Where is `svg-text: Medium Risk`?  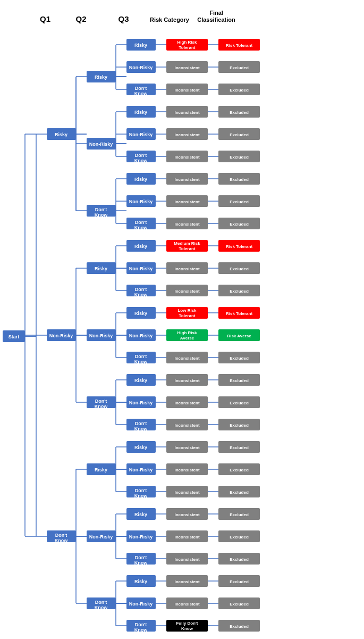
svg-text: Medium Risk is located at coordinates (187, 244).